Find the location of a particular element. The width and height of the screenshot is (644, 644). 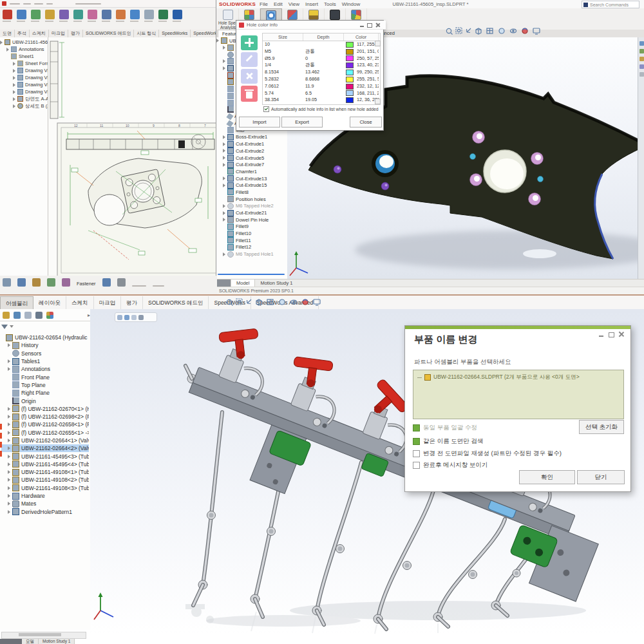

tree-item: 상세도 B (2 : 1) is located at coordinates (24, 106).